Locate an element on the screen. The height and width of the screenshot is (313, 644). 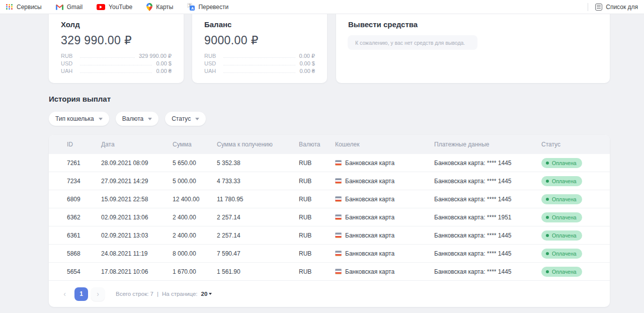
column-header-payment: Платежные данные is located at coordinates (488, 144).